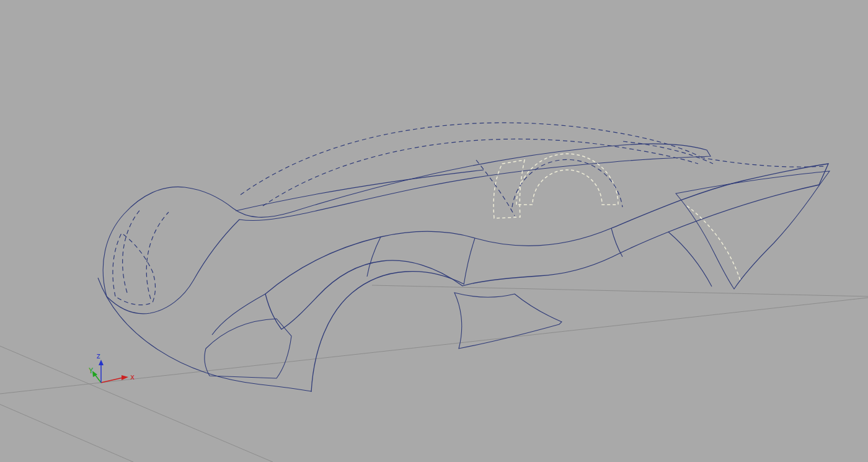 Image resolution: width=868 pixels, height=462 pixels. What do you see at coordinates (360, 190) in the screenshot?
I see `far-beltline-curve` at bounding box center [360, 190].